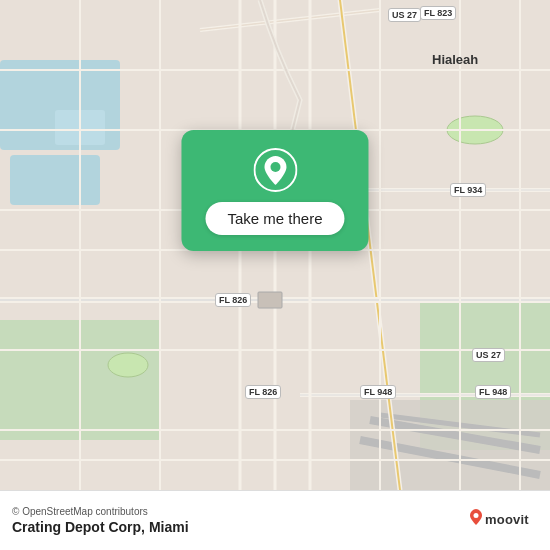  I want to click on osm-credit: © OpenStreetMap contributors, so click(240, 512).